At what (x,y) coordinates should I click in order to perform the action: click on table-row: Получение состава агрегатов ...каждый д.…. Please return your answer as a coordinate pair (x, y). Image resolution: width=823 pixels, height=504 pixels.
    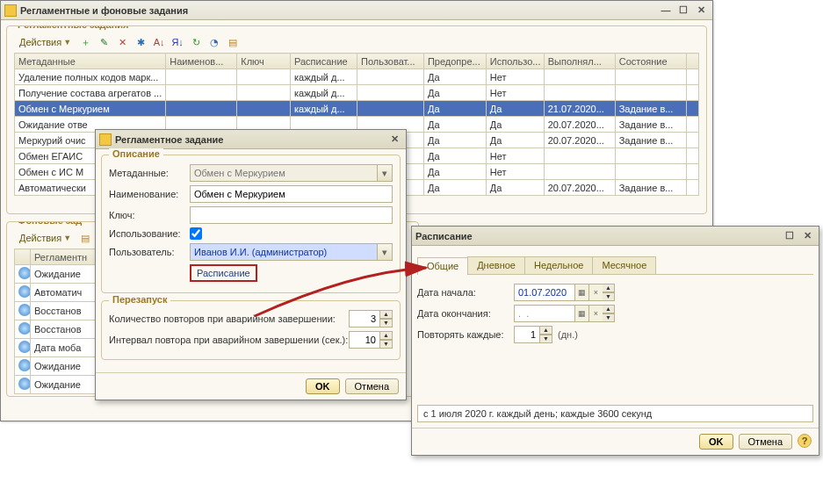
    Looking at the image, I should click on (357, 93).